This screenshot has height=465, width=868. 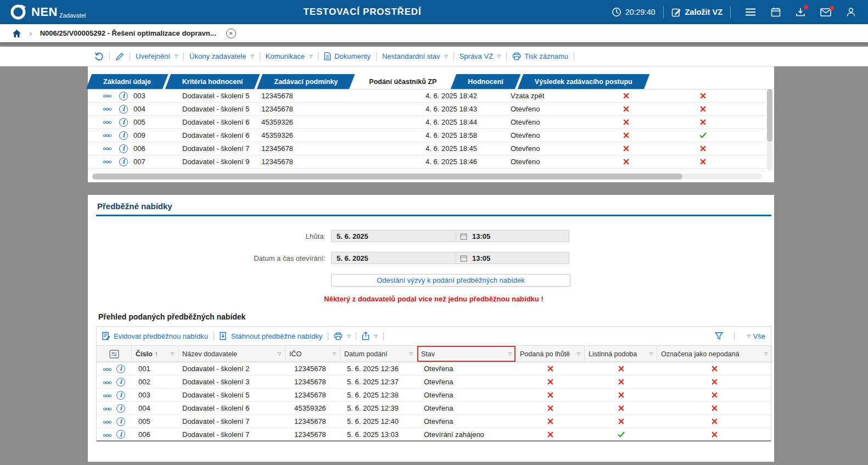 What do you see at coordinates (379, 354) in the screenshot?
I see `column-header-datum-podani: Datum podání▽` at bounding box center [379, 354].